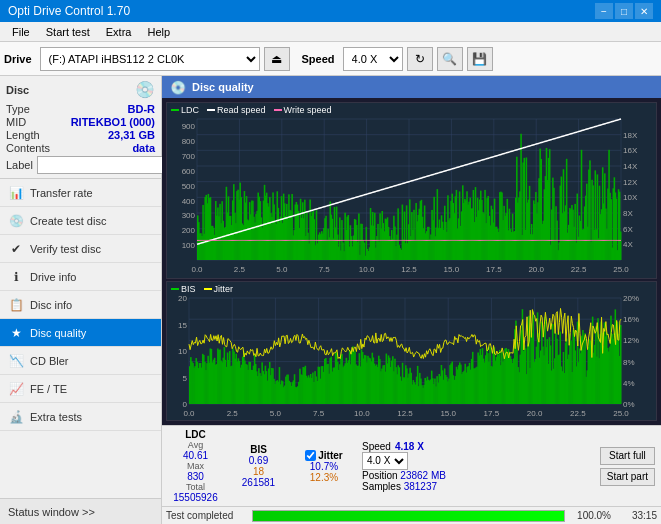  What do you see at coordinates (48, 389) in the screenshot?
I see `nav-fe-te-label: FE / TE` at bounding box center [48, 389].